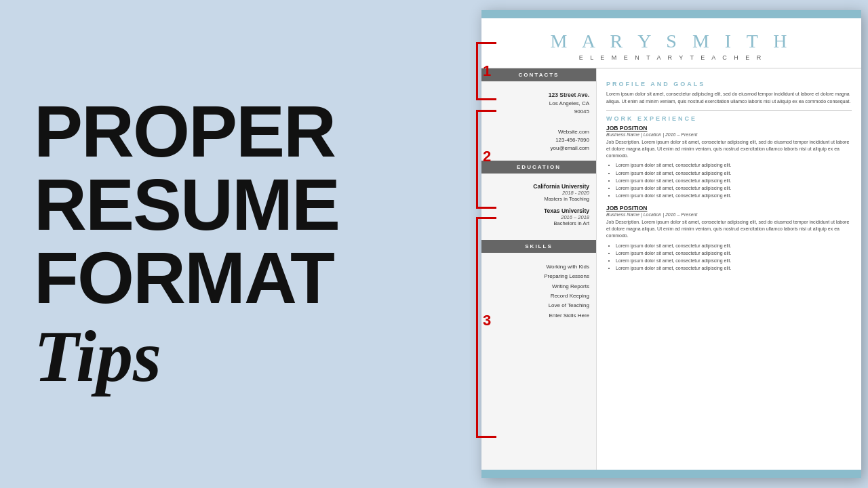 The image size is (868, 488). What do you see at coordinates (538, 306) in the screenshot?
I see `skill-item: Love of Teaching` at bounding box center [538, 306].